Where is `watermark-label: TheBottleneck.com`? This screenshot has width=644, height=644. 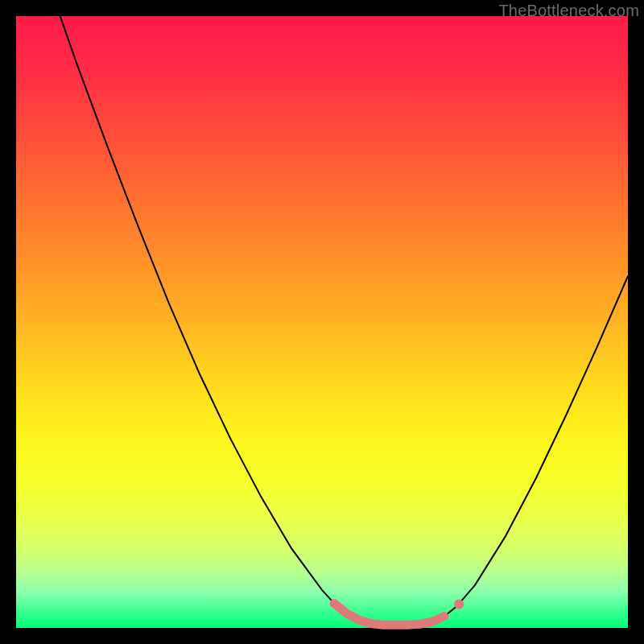 watermark-label: TheBottleneck.com is located at coordinates (568, 11).